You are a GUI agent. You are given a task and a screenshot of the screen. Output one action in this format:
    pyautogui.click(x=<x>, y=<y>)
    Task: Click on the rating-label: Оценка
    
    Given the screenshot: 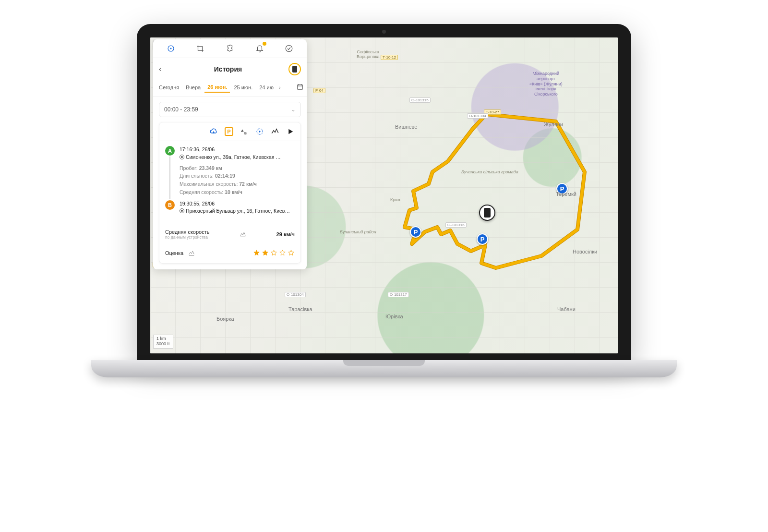 What is the action you would take?
    pyautogui.click(x=174, y=253)
    